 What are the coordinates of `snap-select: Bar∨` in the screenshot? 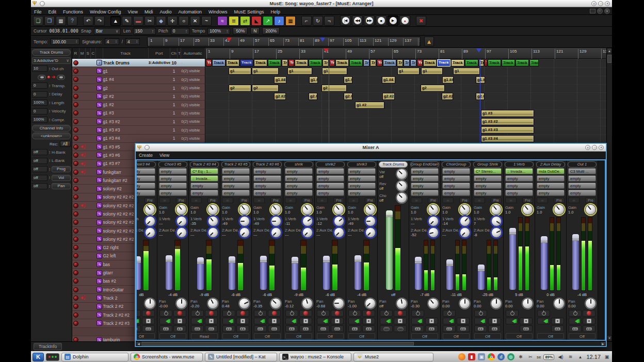 It's located at (107, 31).